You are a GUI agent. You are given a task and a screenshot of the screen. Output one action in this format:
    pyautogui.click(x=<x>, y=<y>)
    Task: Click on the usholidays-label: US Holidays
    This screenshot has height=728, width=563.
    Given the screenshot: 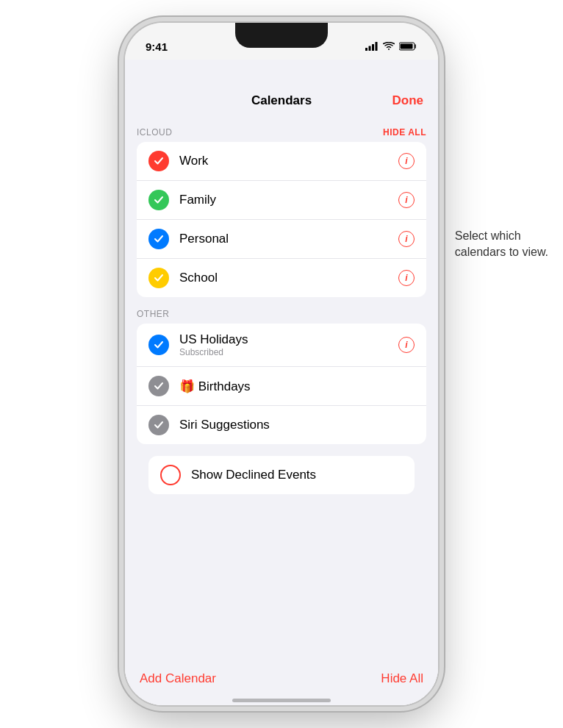 What is the action you would take?
    pyautogui.click(x=289, y=340)
    